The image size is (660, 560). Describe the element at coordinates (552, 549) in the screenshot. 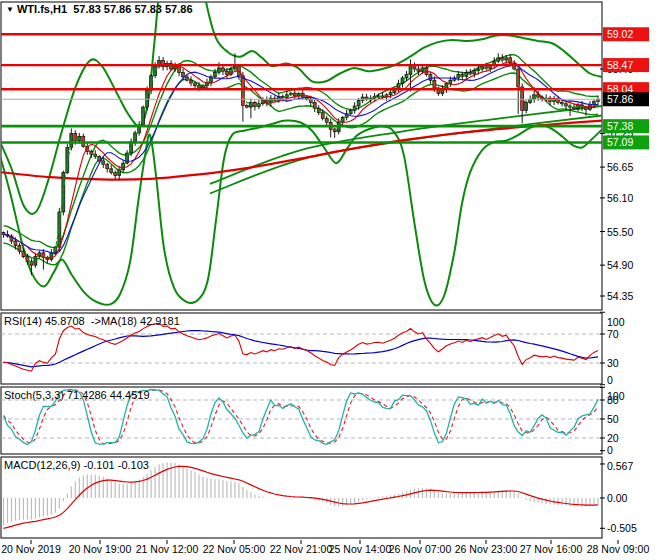

I see `time-tick-label: 27 Nov 16:00` at that location.